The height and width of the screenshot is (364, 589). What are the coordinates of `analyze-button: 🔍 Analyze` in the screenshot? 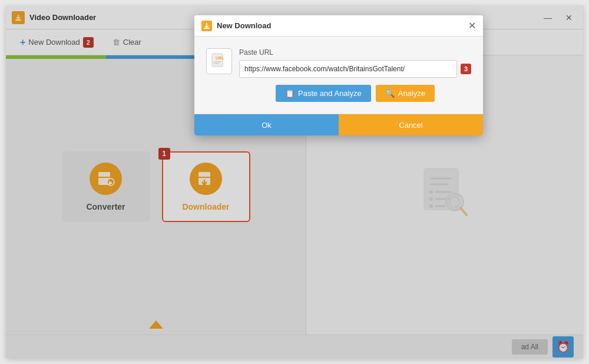 It's located at (405, 93).